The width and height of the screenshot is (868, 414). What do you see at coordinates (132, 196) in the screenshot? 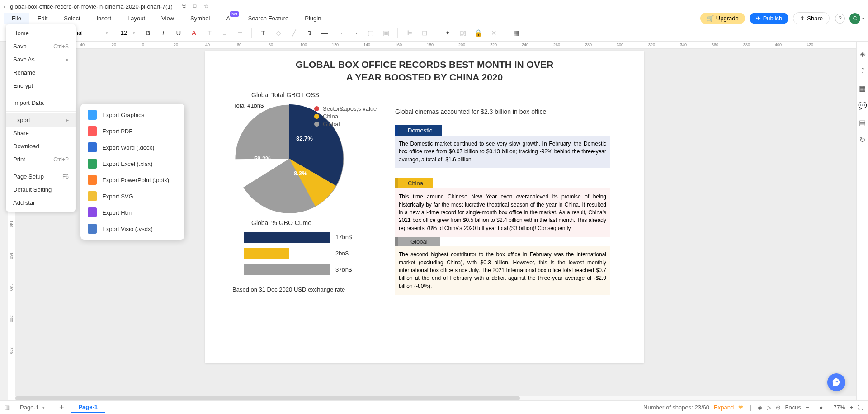
I see `export-menu-item: Export SVG` at bounding box center [132, 196].